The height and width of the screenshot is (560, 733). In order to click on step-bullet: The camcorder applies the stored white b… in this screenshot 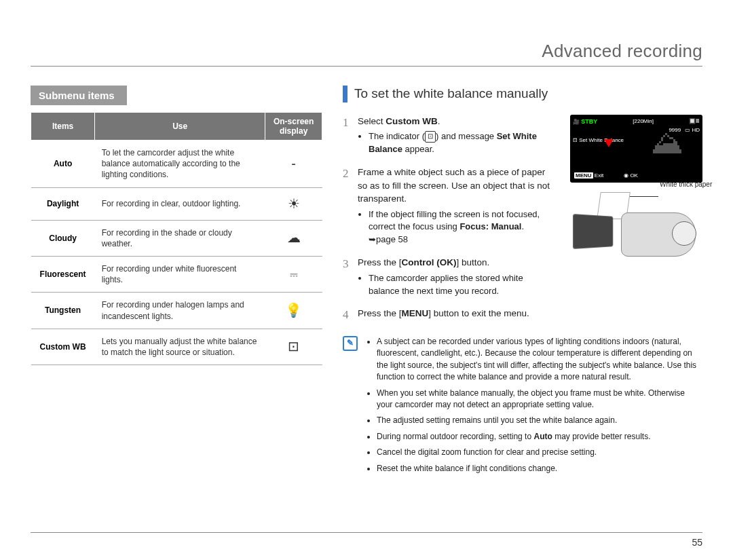, I will do `click(461, 285)`.